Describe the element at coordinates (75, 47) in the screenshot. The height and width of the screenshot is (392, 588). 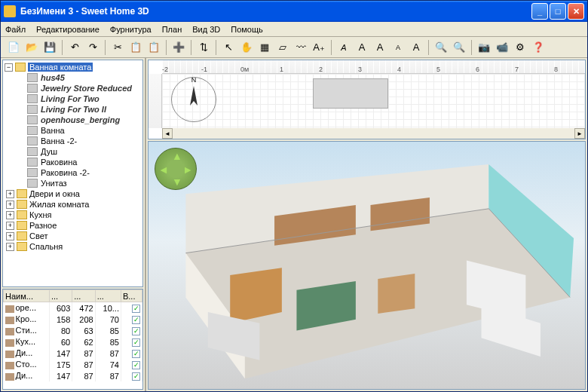
I see `undo-icon: ↶` at that location.